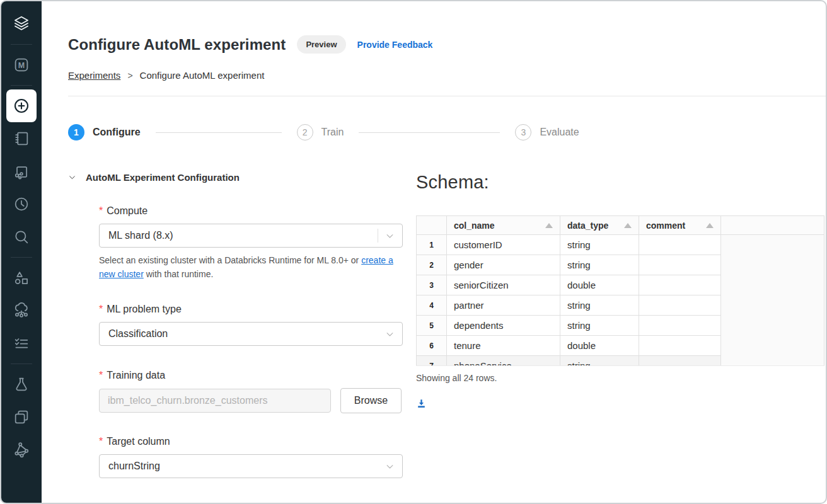 The height and width of the screenshot is (504, 827). Describe the element at coordinates (76, 132) in the screenshot. I see `step-circle: 1` at that location.